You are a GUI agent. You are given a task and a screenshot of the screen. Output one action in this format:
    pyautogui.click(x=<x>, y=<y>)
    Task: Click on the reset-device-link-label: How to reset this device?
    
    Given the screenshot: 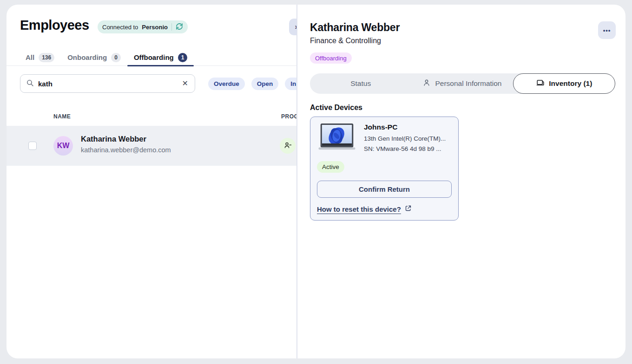 What is the action you would take?
    pyautogui.click(x=359, y=209)
    